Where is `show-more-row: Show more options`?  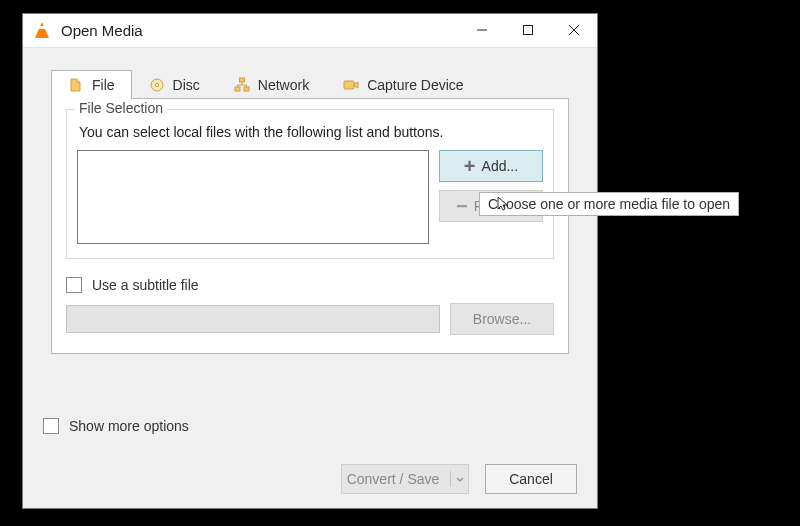 show-more-row: Show more options is located at coordinates (116, 426).